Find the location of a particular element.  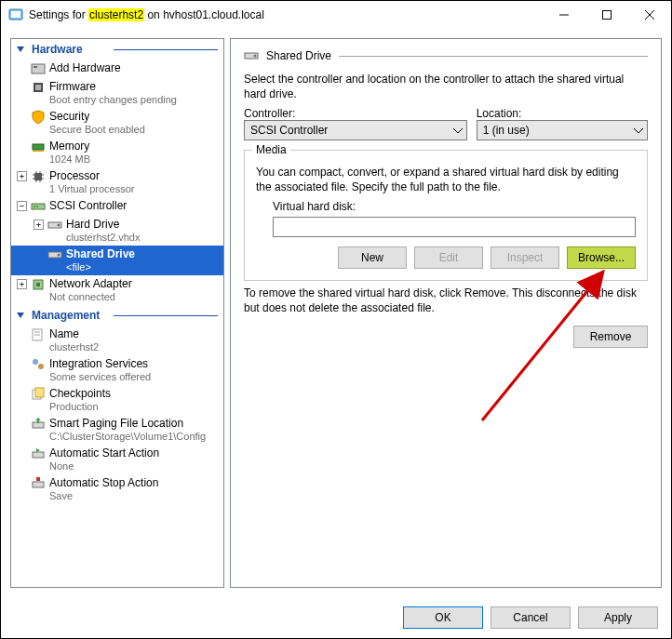

minimize-button is located at coordinates (564, 15).